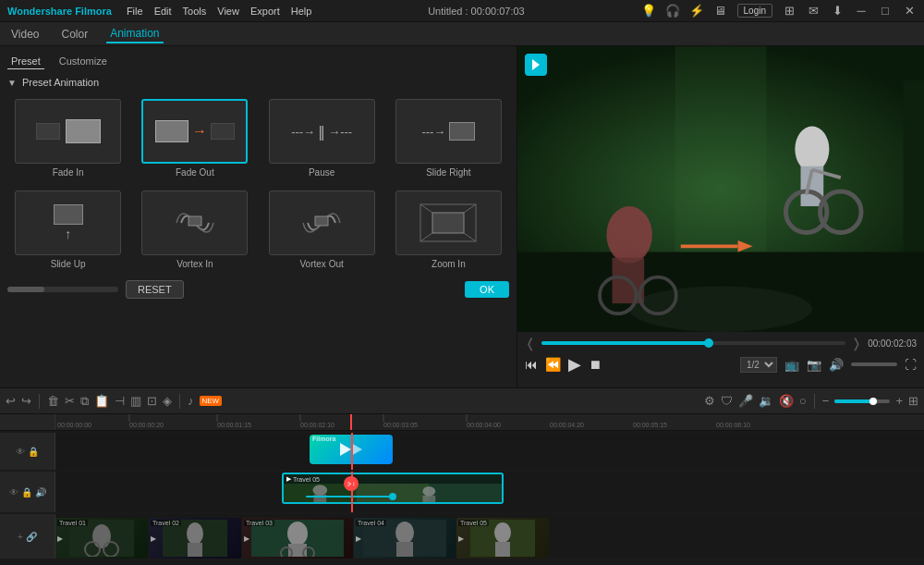  Describe the element at coordinates (60, 538) in the screenshot. I see `thumb-play-0: ▶` at that location.